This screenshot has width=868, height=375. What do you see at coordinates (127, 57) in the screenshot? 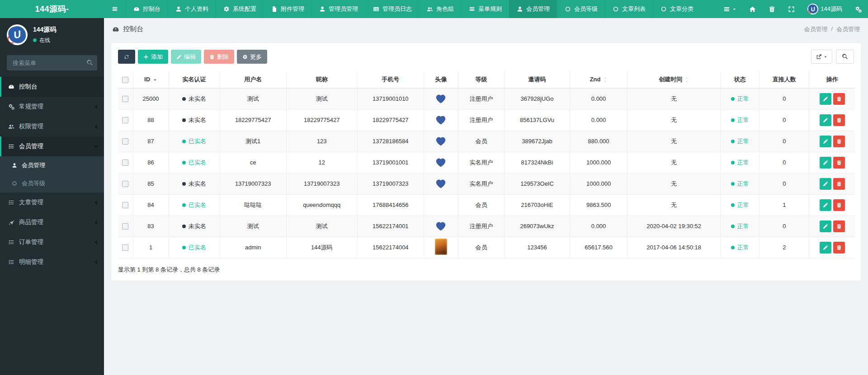
I see `refresh-button` at bounding box center [127, 57].